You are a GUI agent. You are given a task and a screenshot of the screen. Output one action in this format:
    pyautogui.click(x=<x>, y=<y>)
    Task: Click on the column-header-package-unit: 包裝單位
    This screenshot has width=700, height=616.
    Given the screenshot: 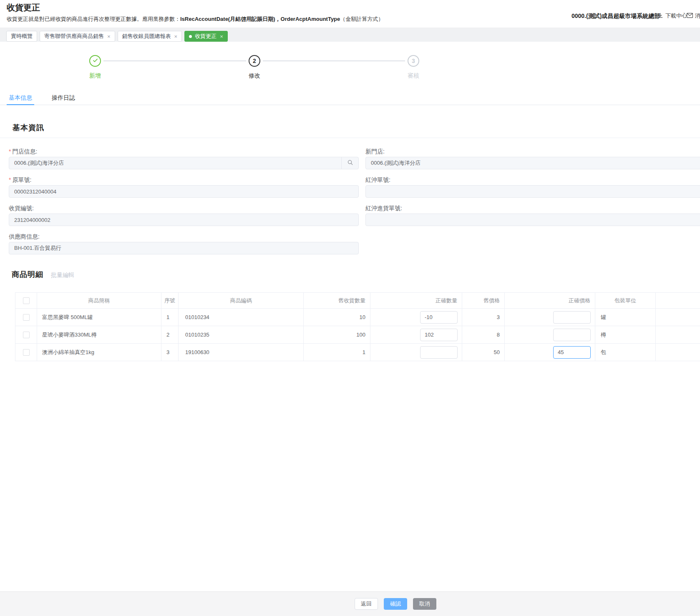 What is the action you would take?
    pyautogui.click(x=626, y=301)
    